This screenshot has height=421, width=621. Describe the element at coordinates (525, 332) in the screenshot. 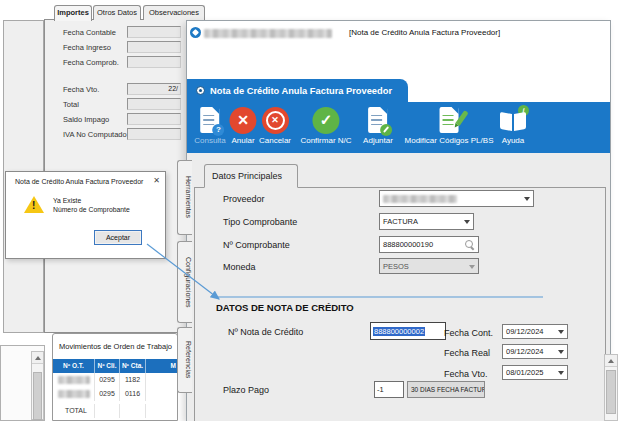

I see `fecha-cont-value: 09/12/2024` at that location.